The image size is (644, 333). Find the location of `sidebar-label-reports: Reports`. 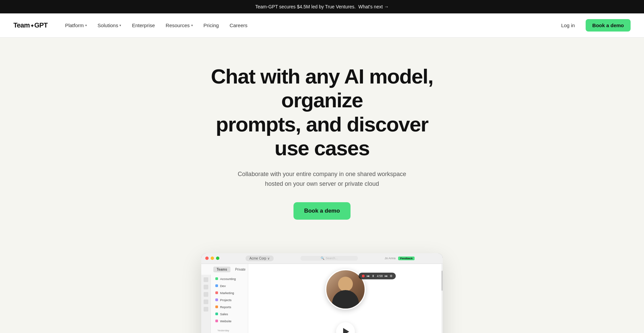

sidebar-label-reports: Reports is located at coordinates (225, 307).